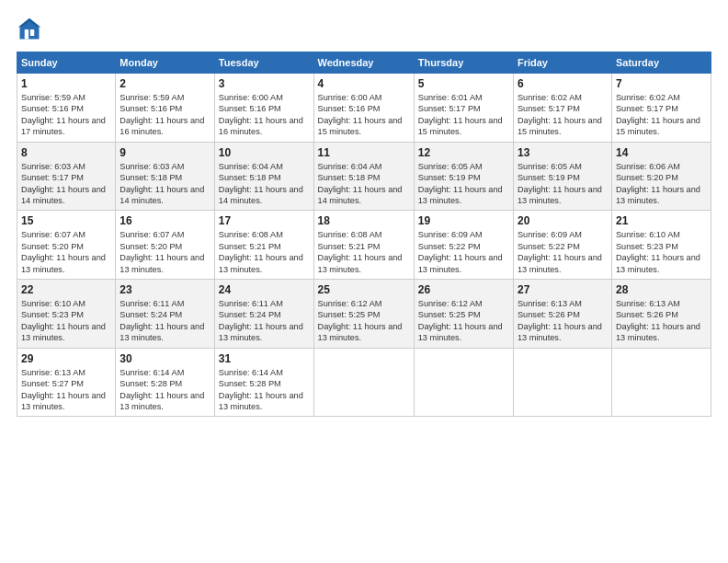 This screenshot has height=563, width=728. I want to click on calendar-cell: 31Sunrise: 6:14 AM Sunset: 5:28 PM Dayli…, so click(264, 383).